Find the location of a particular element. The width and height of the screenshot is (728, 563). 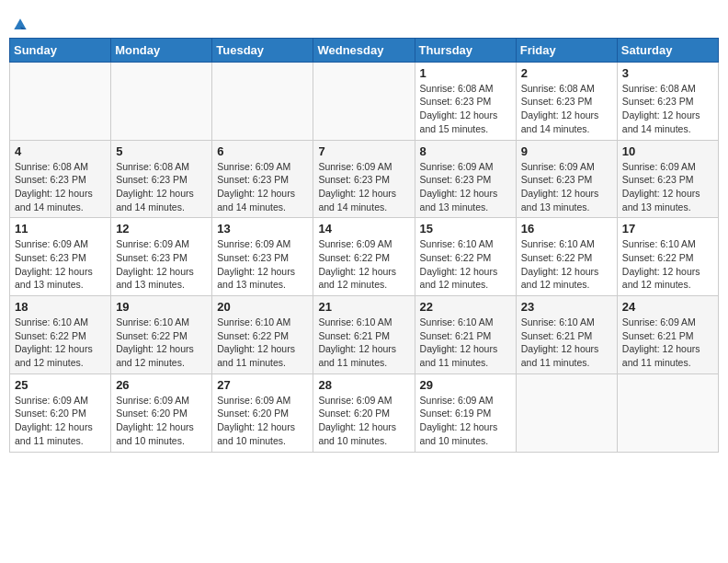

logo-text is located at coordinates (19, 24).